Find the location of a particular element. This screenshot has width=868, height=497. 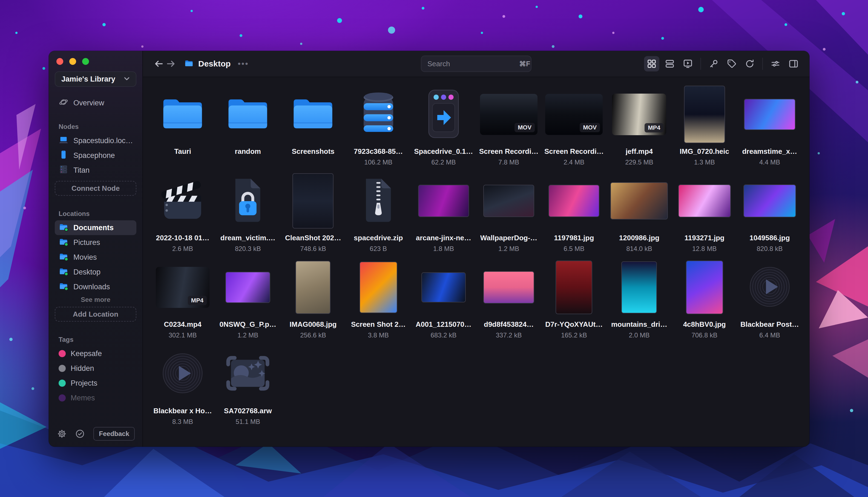

connect-node-button: Connect Node is located at coordinates (96, 188).